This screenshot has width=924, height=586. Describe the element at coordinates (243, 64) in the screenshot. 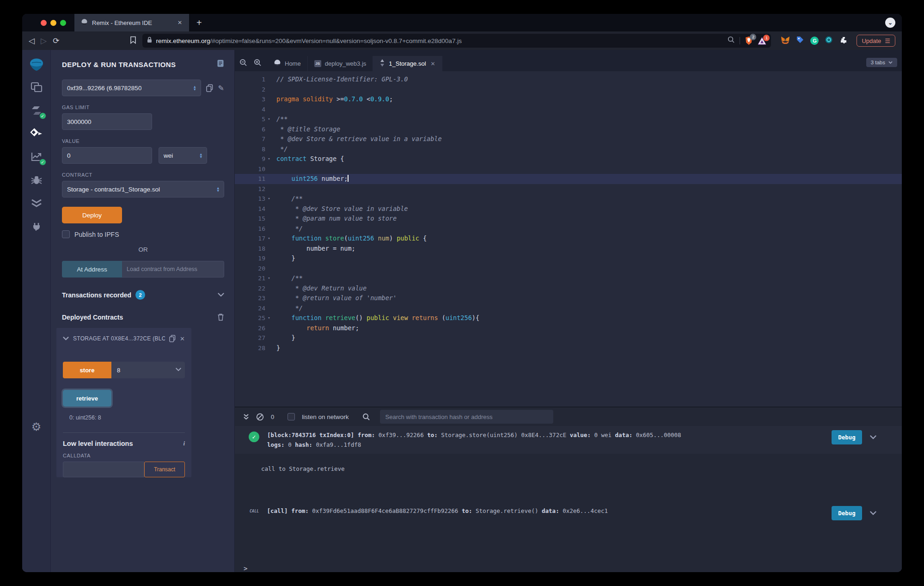

I see `zoom-out-icon` at that location.